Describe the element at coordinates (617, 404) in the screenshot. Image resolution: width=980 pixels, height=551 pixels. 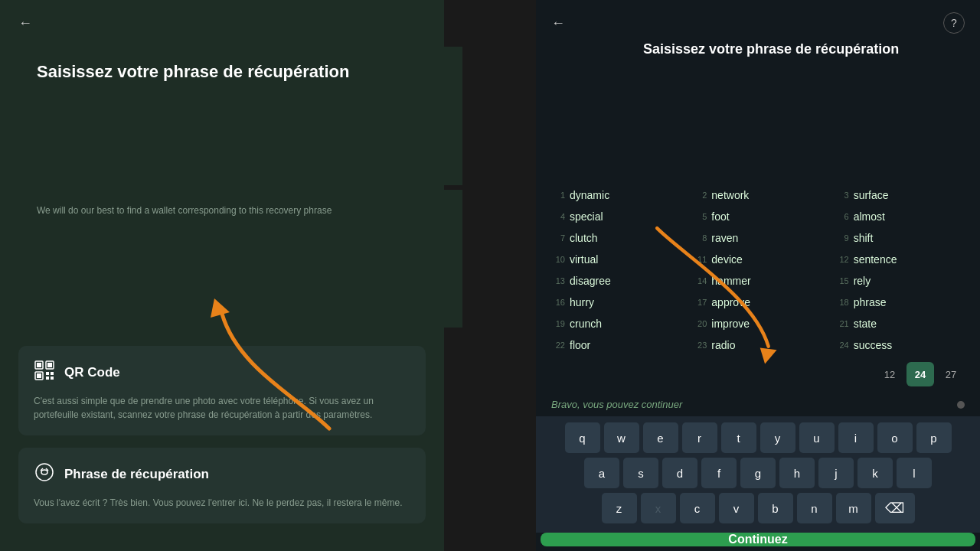
I see `status-text: Bravo, vous pouvez continuer` at that location.